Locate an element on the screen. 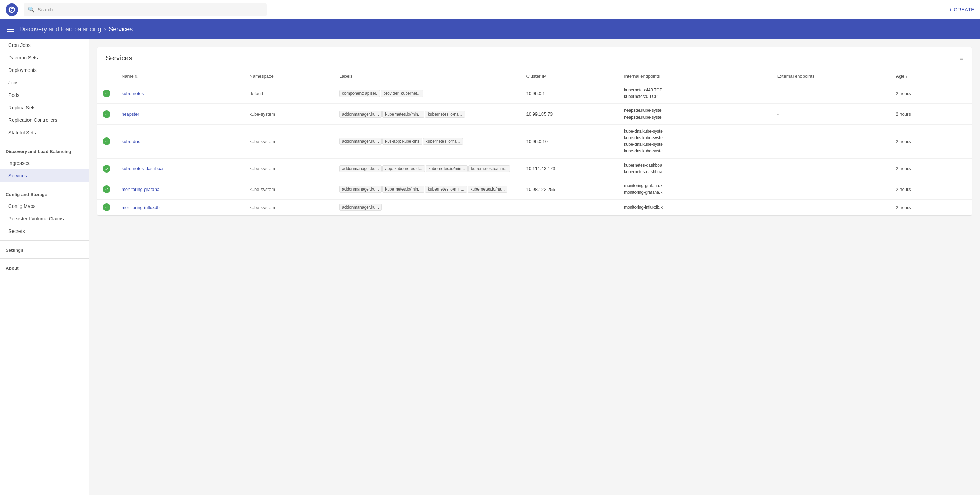 This screenshot has width=980, height=495. sidebar-item-deployments: Deployments is located at coordinates (44, 70).